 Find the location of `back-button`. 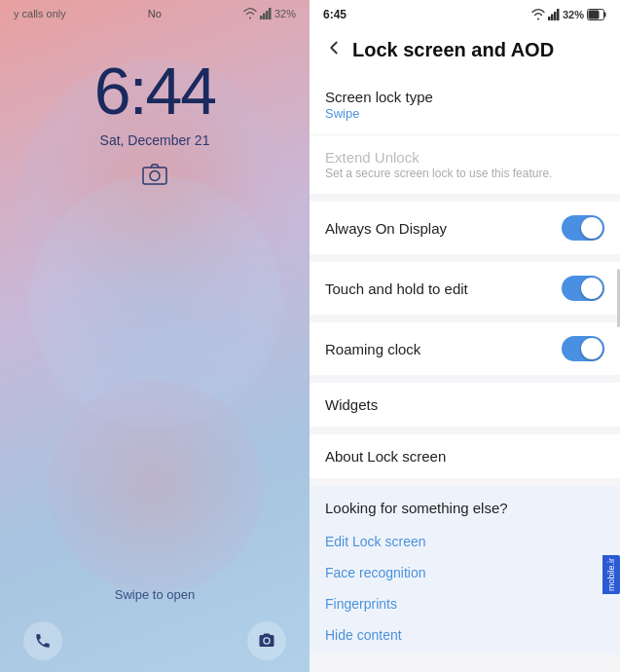

back-button is located at coordinates (334, 51).